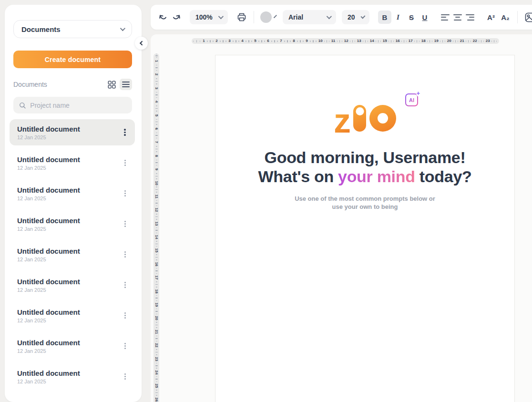  What do you see at coordinates (333, 41) in the screenshot?
I see `ruler-number: 11` at bounding box center [333, 41].